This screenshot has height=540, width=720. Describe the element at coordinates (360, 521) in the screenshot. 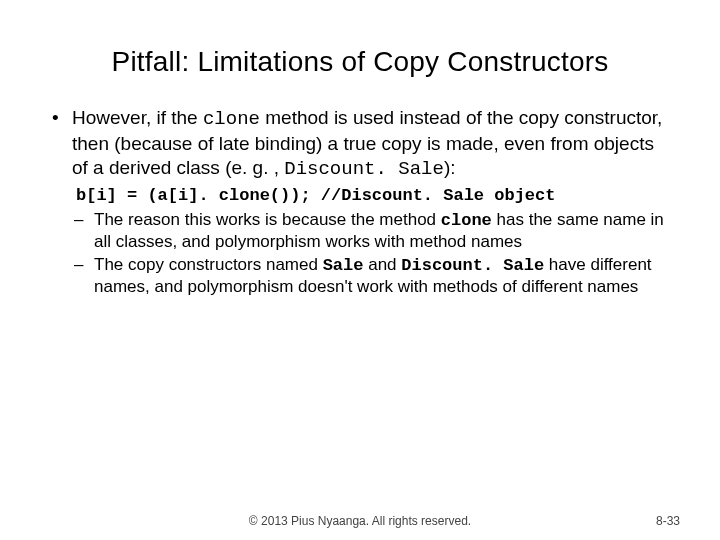

I see `copyright-text: © 2013 Pius Nyaanga. All rights reserved…` at that location.